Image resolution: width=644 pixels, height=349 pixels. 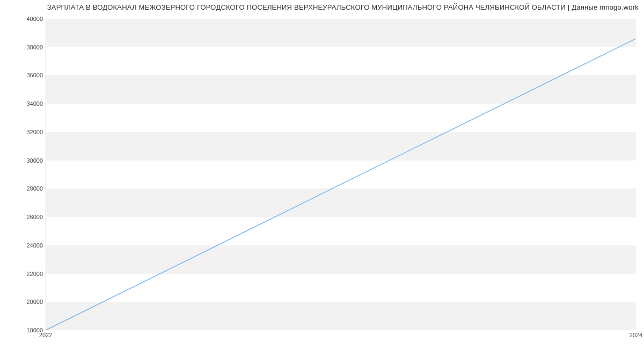 What do you see at coordinates (27, 161) in the screenshot?
I see `y-tick-label: 30000` at bounding box center [27, 161].